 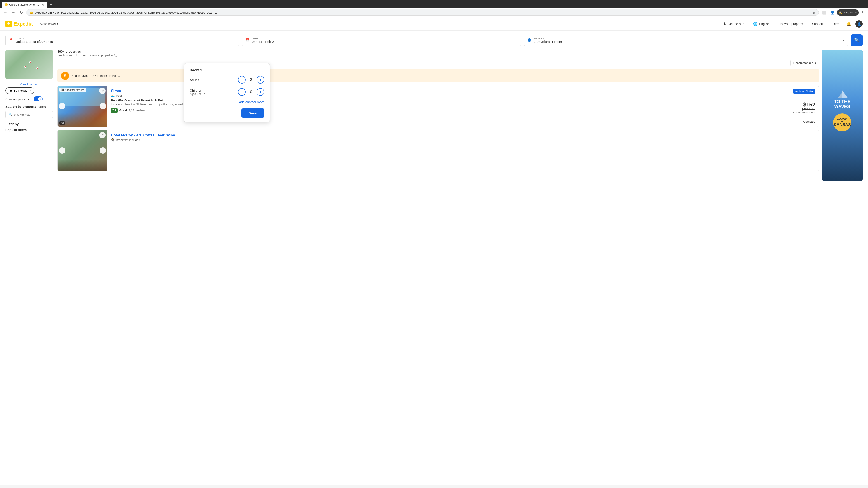 What do you see at coordinates (832, 12) in the screenshot?
I see `profile-button: 👤` at bounding box center [832, 12].